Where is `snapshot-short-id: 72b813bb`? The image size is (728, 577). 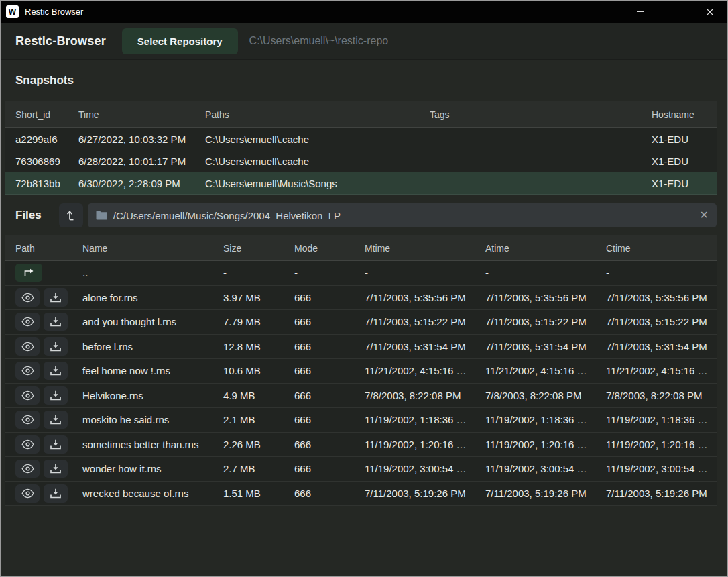
snapshot-short-id: 72b813bb is located at coordinates (47, 184).